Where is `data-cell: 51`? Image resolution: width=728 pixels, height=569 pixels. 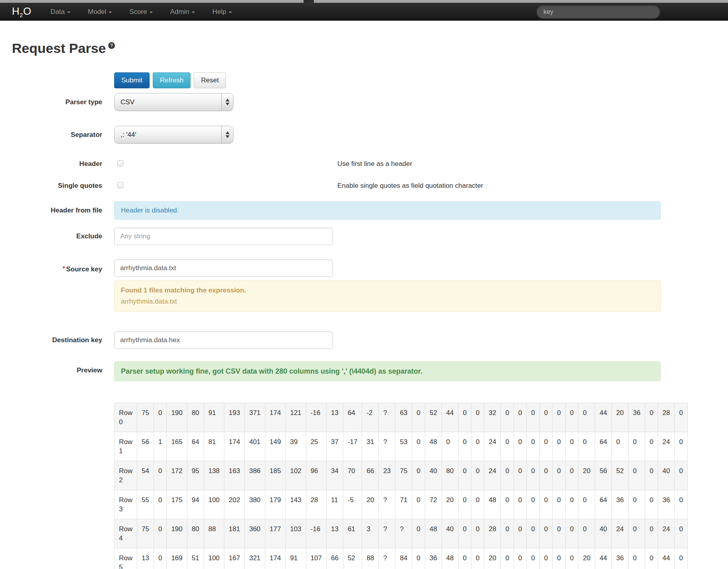 data-cell: 51 is located at coordinates (195, 559).